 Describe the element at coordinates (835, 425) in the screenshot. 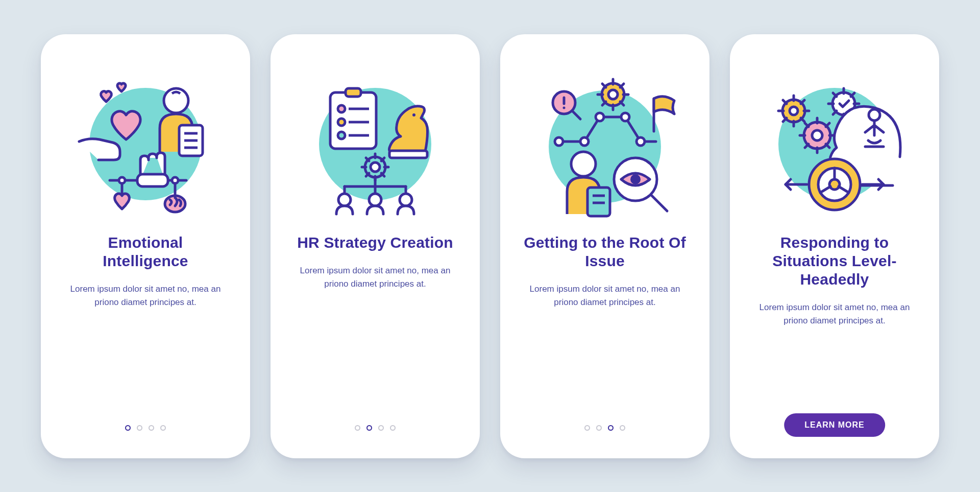

I see `learn-more-button: LEARN MORE` at that location.